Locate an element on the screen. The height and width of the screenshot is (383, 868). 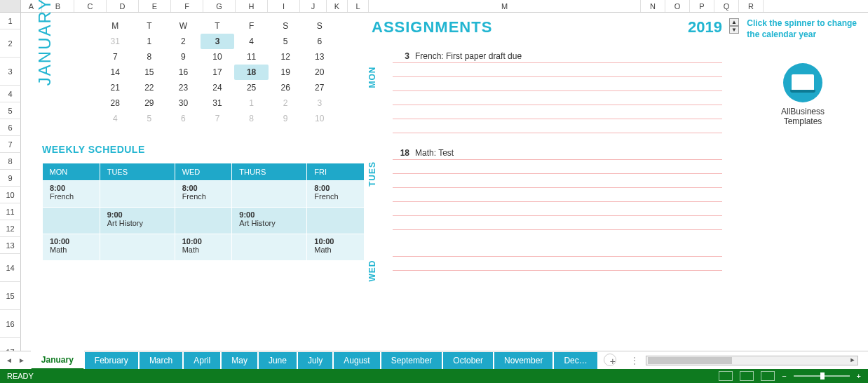
sheet-tab: October is located at coordinates (468, 361).